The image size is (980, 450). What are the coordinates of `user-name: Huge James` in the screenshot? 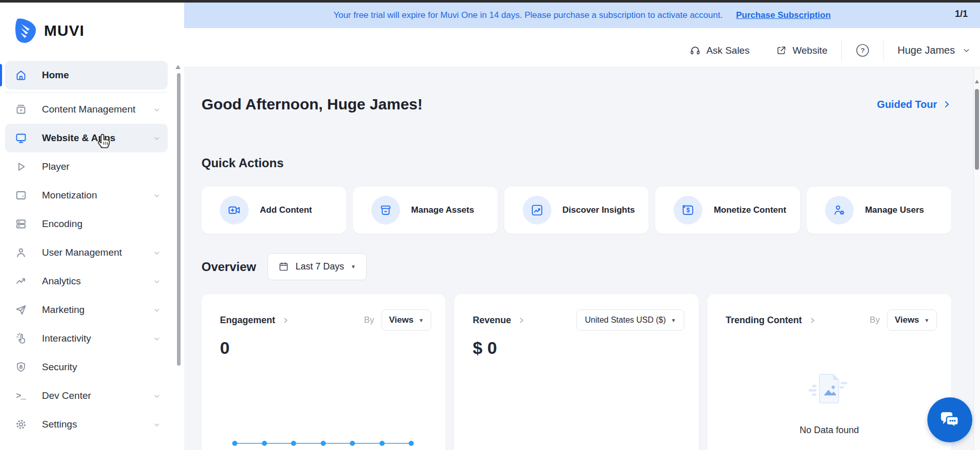 It's located at (926, 50).